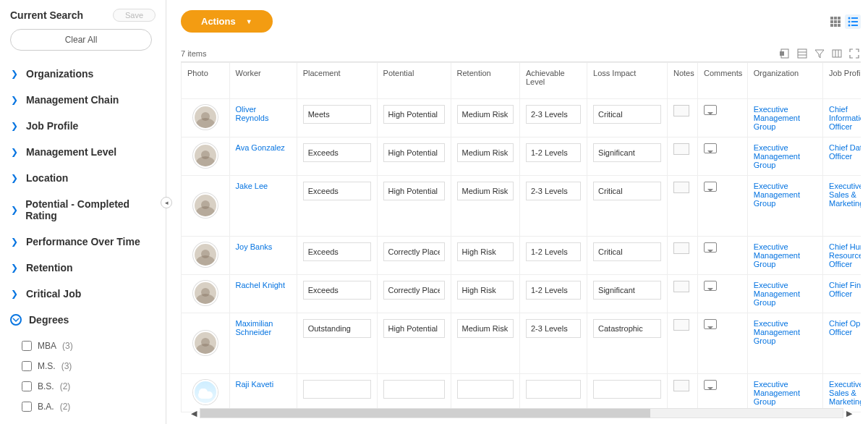  Describe the element at coordinates (82, 126) in the screenshot. I see `facet-job-profile: ❯Job Profile` at that location.